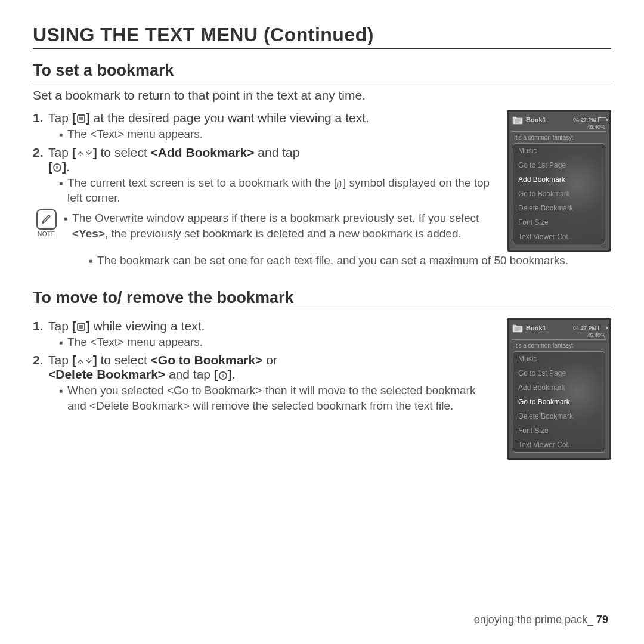 This screenshot has height=644, width=644. What do you see at coordinates (340, 184) in the screenshot?
I see `clip-icon` at bounding box center [340, 184].